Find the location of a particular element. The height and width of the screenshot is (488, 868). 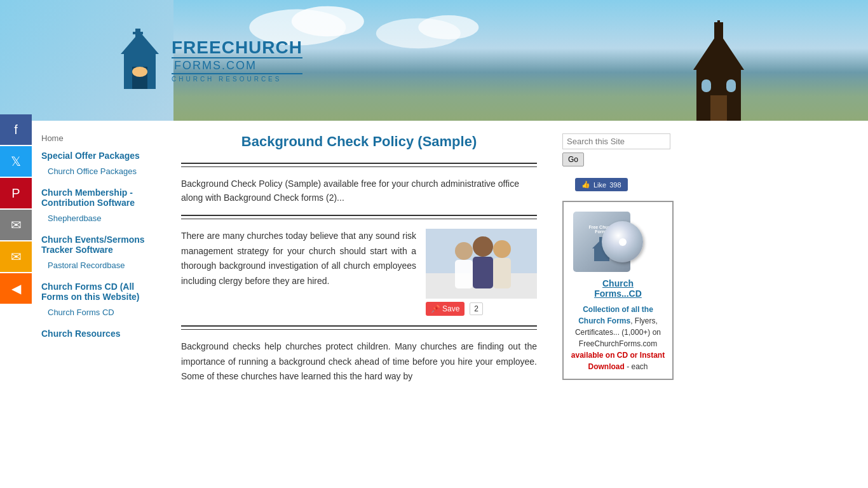

nav-church-office: Church Office Packages is located at coordinates (98, 172).